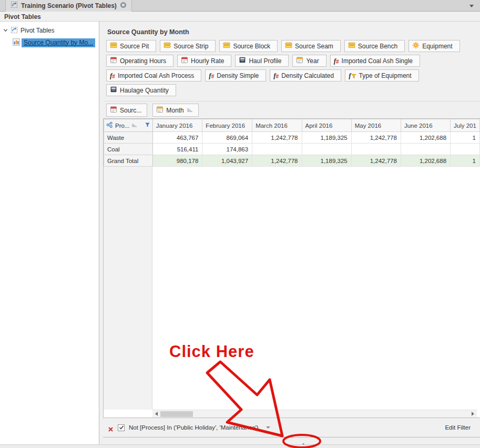 This screenshot has width=480, height=448. I want to click on field-button-source-bench: Source Bench, so click(374, 46).